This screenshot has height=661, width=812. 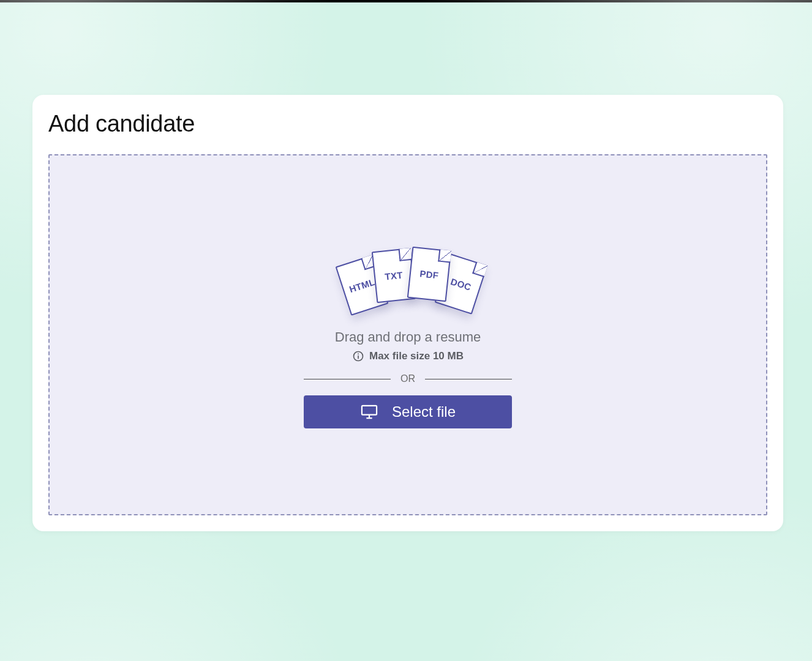 What do you see at coordinates (408, 281) in the screenshot?
I see `file-types-illustration: HTML TXT PDF DOC` at bounding box center [408, 281].